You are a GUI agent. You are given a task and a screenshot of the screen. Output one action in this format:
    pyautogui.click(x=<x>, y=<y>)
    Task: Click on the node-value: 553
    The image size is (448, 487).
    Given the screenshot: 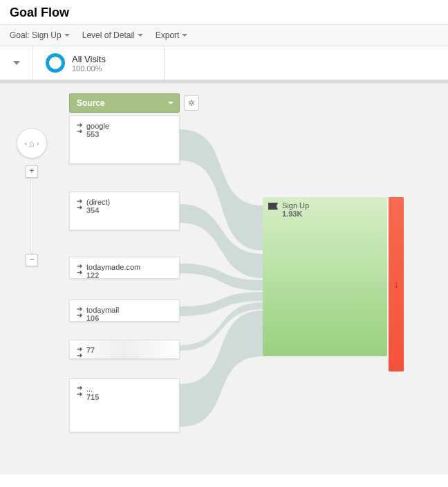 What is the action you would take?
    pyautogui.click(x=124, y=134)
    